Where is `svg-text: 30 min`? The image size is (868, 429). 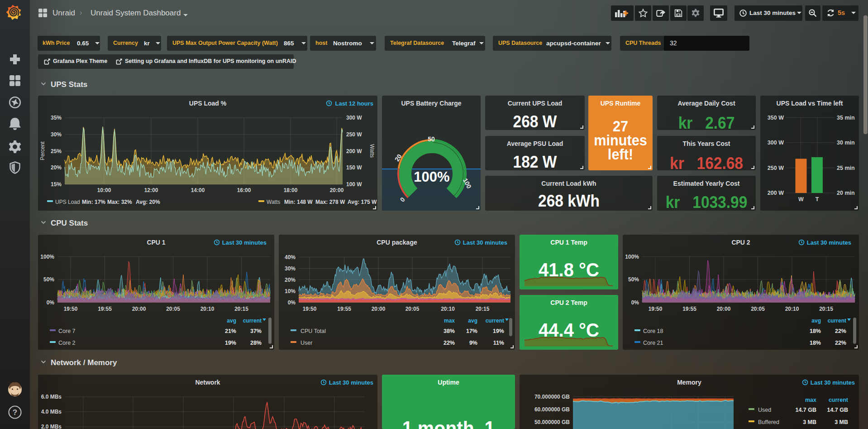 svg-text: 30 min is located at coordinates (846, 143).